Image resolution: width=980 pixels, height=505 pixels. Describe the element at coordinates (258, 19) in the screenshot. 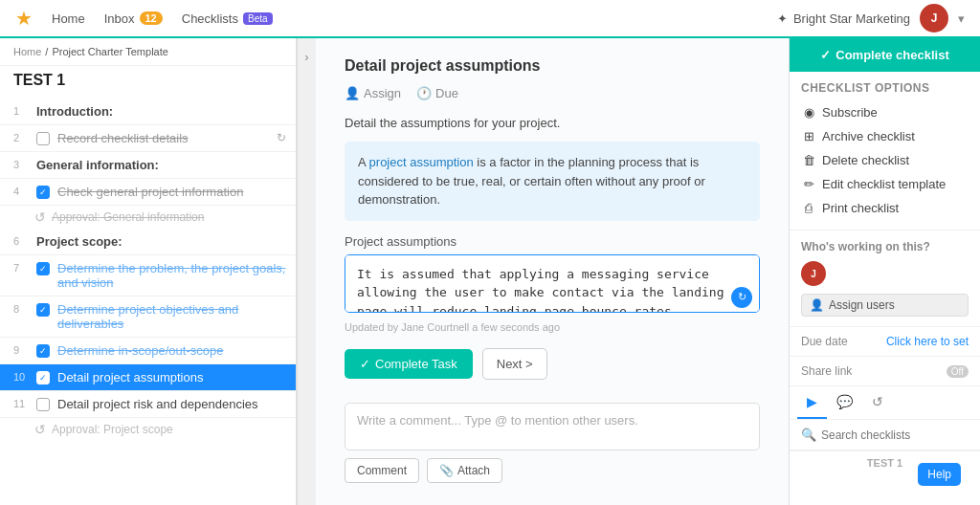

I see `checklists-beta-badge: Beta` at that location.